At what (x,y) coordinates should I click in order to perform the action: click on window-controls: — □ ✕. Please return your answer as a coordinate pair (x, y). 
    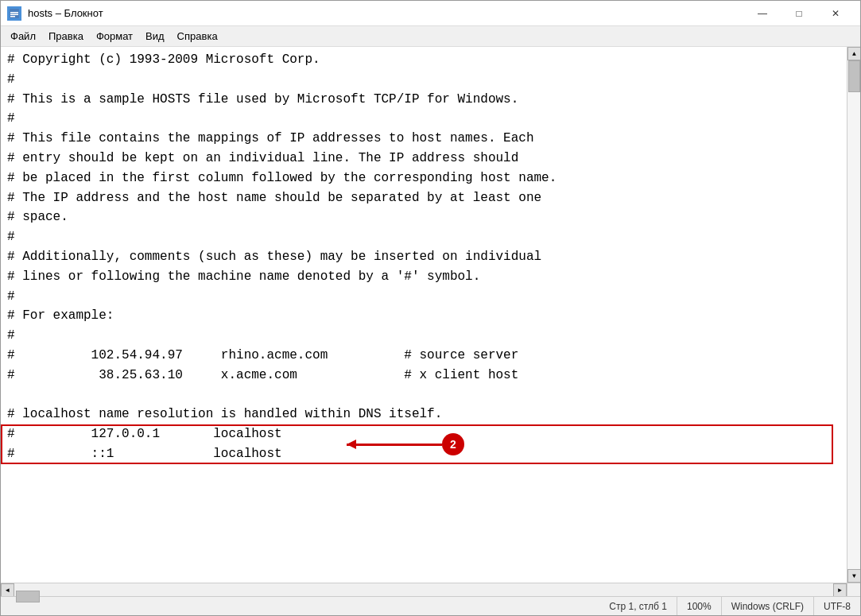
    Looking at the image, I should click on (799, 14).